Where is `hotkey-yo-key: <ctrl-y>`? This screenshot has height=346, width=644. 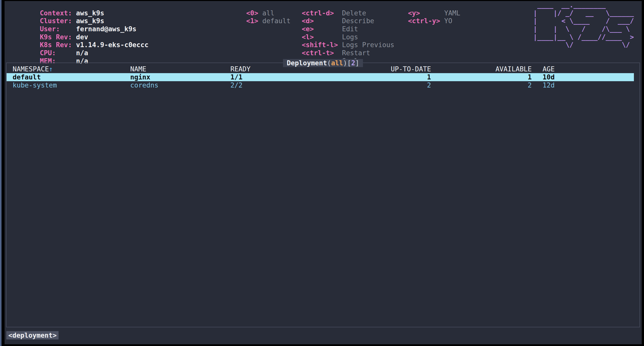 hotkey-yo-key: <ctrl-y> is located at coordinates (426, 21).